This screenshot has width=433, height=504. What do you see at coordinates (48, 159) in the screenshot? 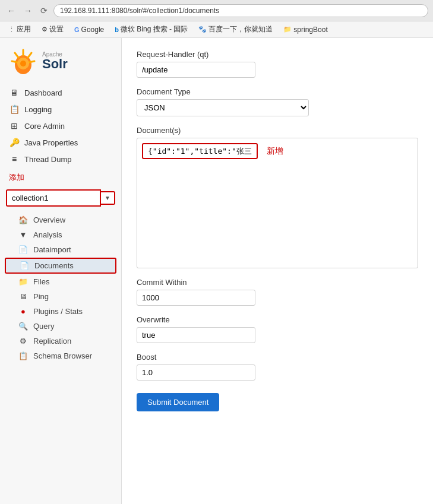
I see `sidebar-item-label: Thread Dump` at bounding box center [48, 159].